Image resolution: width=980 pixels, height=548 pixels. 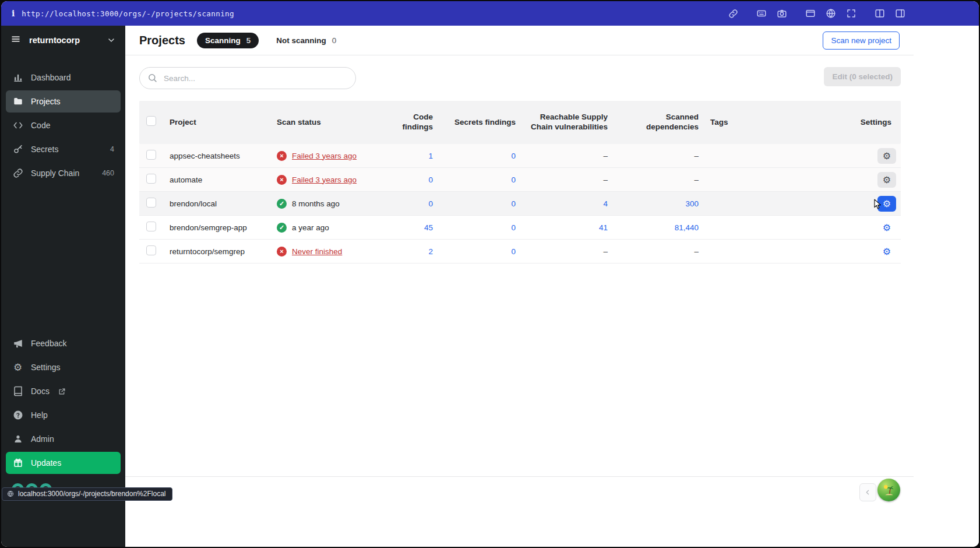 I want to click on scanned-dependencies-value: 300, so click(x=659, y=204).